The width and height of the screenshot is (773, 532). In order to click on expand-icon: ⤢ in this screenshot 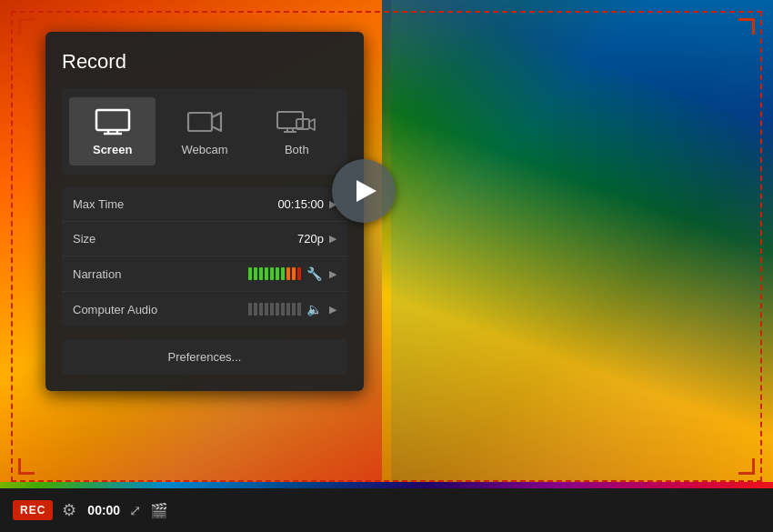, I will do `click(135, 511)`.